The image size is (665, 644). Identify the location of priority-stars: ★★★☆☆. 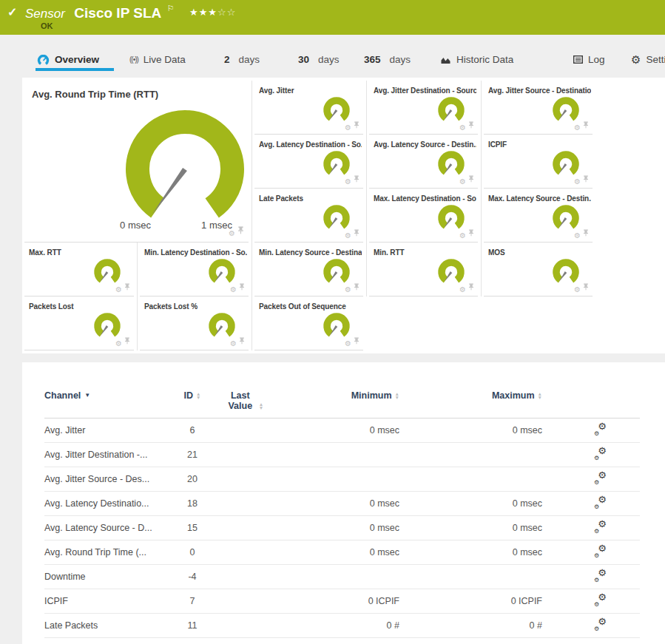
(213, 12).